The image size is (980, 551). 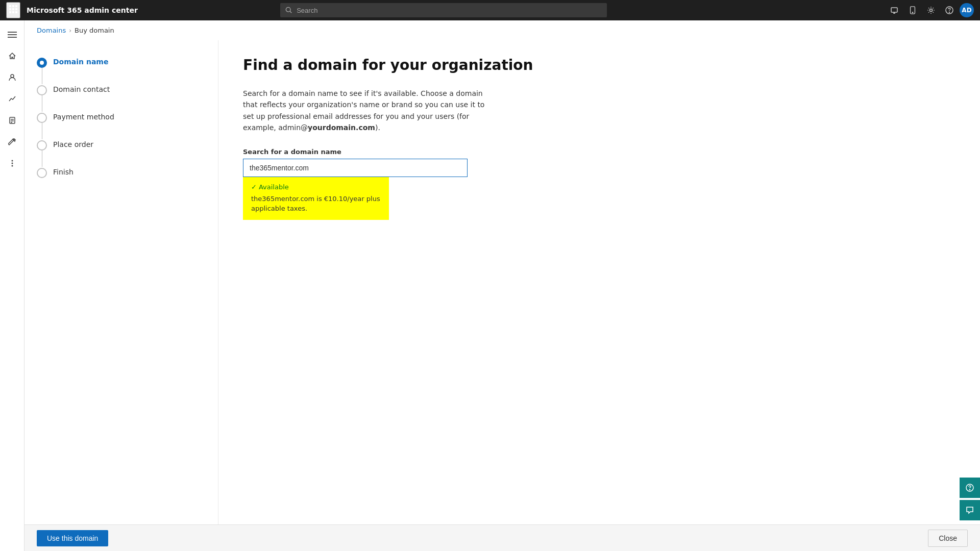 What do you see at coordinates (341, 128) in the screenshot?
I see `description-bold: yourdomain.com` at bounding box center [341, 128].